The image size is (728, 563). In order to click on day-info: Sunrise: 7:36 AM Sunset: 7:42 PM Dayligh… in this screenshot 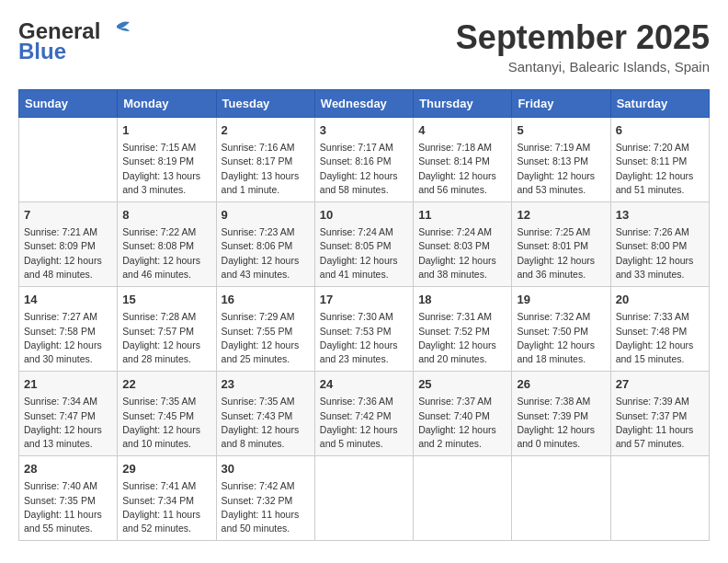, I will do `click(364, 423)`.